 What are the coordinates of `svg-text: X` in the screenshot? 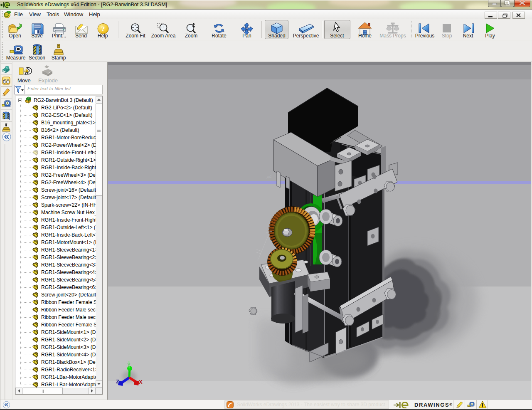 It's located at (140, 382).